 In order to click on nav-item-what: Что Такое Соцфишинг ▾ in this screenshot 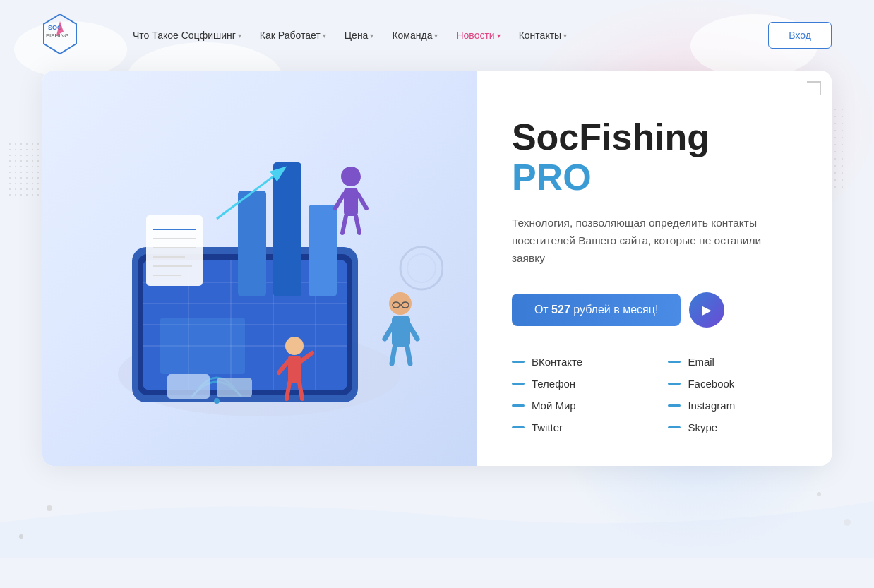, I will do `click(187, 35)`.